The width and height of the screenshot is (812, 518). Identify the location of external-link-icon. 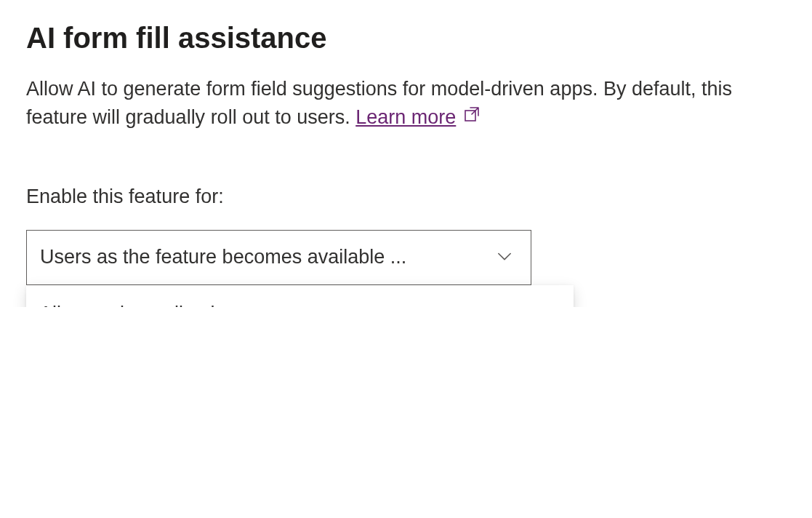
(472, 116).